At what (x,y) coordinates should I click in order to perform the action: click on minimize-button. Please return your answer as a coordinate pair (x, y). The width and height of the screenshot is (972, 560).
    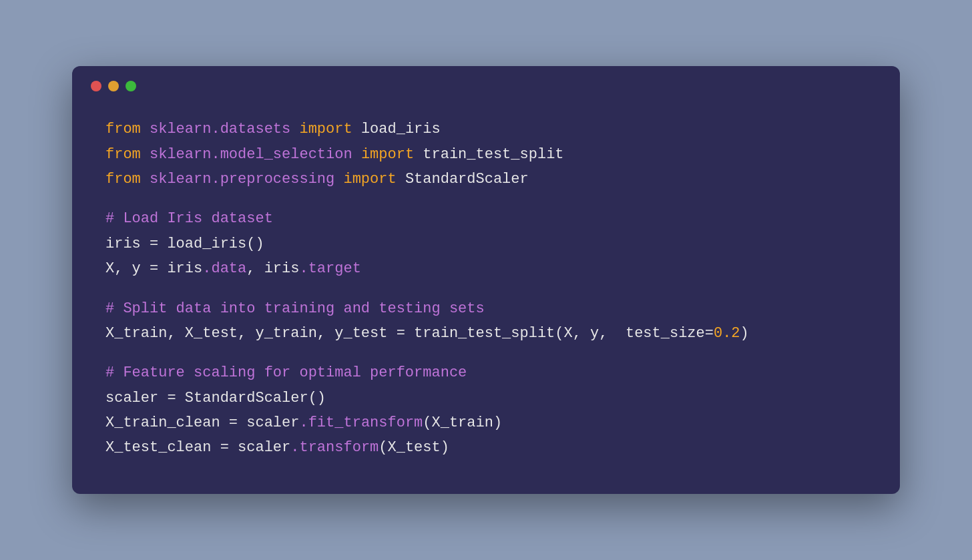
    Looking at the image, I should click on (113, 86).